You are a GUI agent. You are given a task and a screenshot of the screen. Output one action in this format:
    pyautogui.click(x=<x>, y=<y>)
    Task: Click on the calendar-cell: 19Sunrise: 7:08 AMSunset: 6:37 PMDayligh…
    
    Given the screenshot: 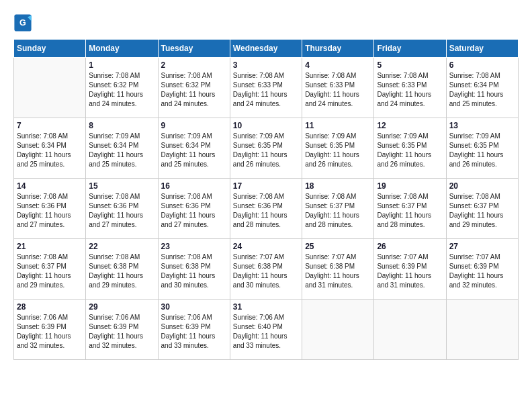 What is the action you would take?
    pyautogui.click(x=410, y=209)
    